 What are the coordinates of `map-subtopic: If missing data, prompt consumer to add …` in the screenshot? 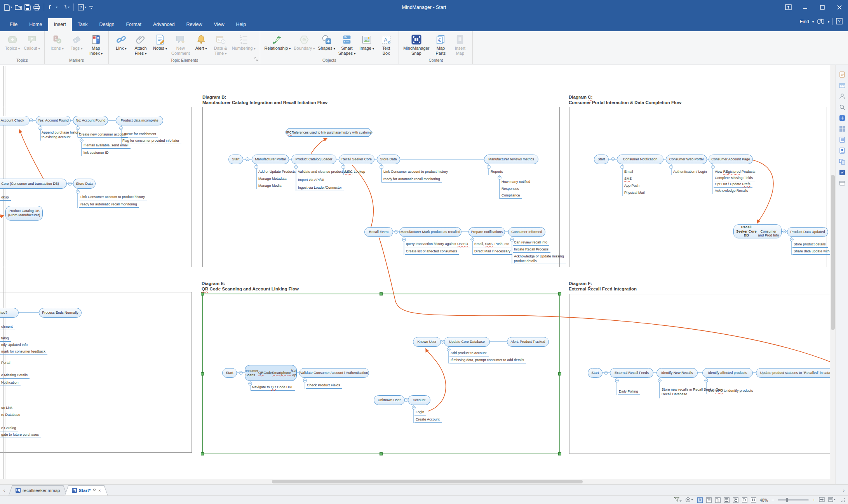 It's located at (488, 361).